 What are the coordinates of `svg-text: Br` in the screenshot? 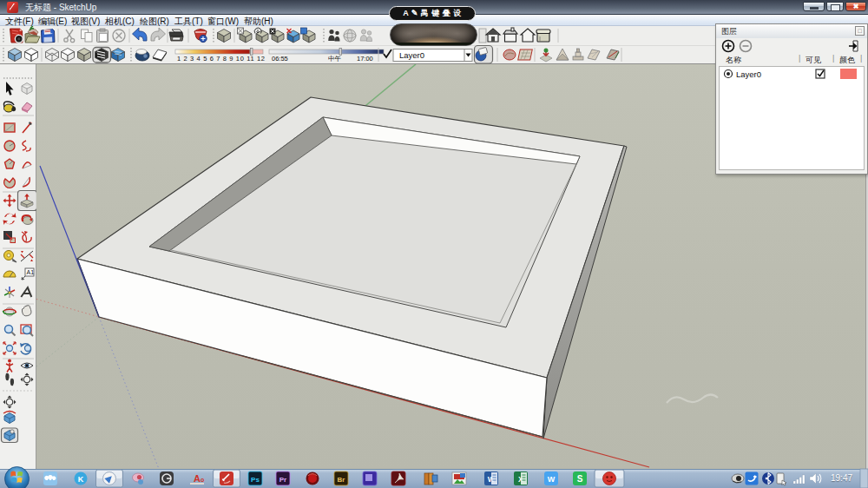 It's located at (342, 479).